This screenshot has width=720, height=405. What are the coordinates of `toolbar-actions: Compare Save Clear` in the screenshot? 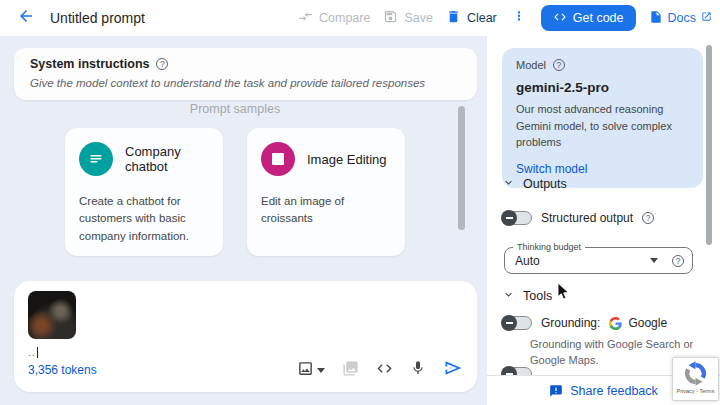 It's located at (505, 18).